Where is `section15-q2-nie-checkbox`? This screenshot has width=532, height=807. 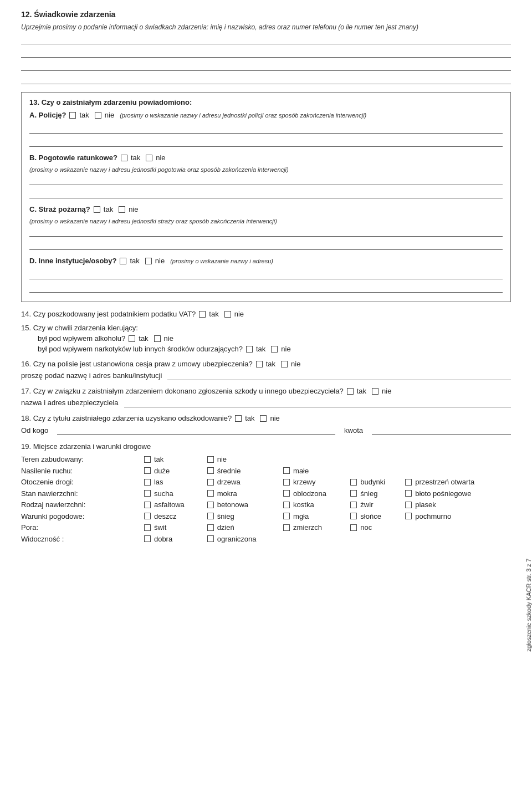 section15-q2-nie-checkbox is located at coordinates (274, 349).